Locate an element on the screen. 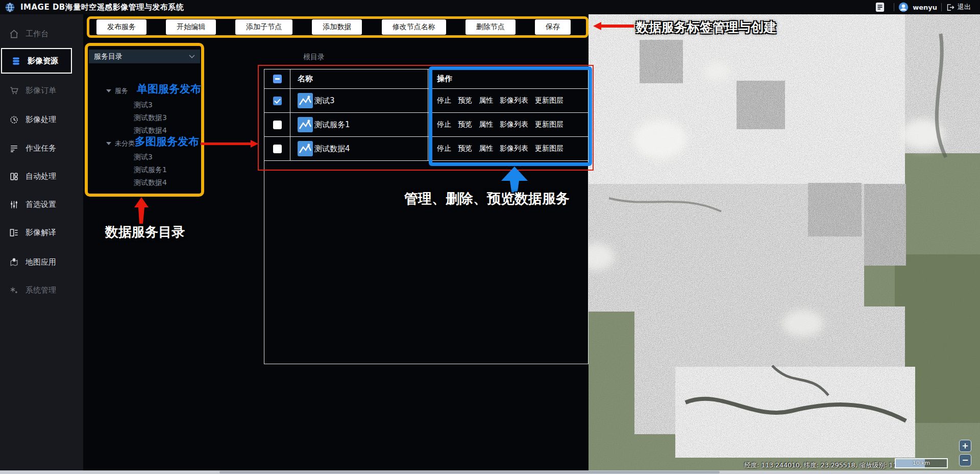 This screenshot has height=474, width=980. horizontal-scrollbar is located at coordinates (490, 472).